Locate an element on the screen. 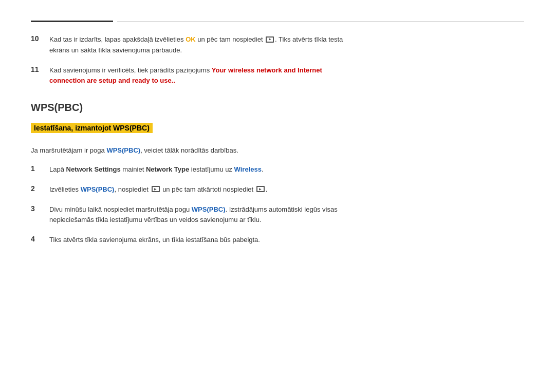 The height and width of the screenshot is (392, 555). rule-light is located at coordinates (321, 22).